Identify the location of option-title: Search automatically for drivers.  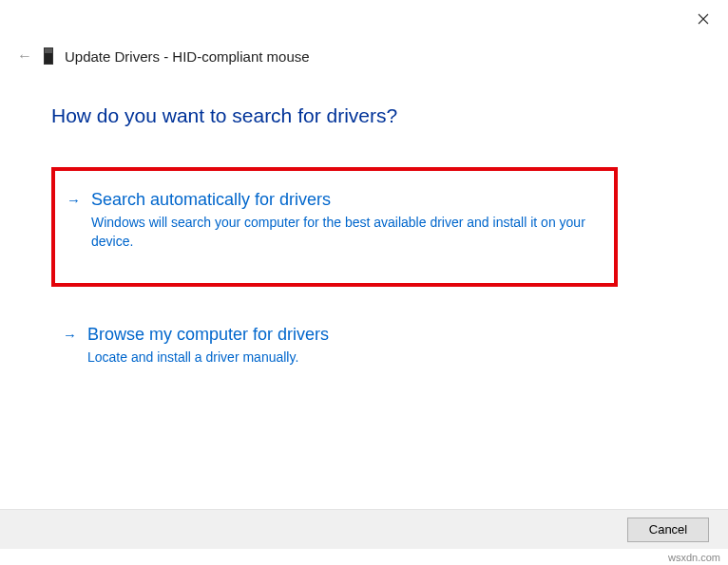
(343, 199).